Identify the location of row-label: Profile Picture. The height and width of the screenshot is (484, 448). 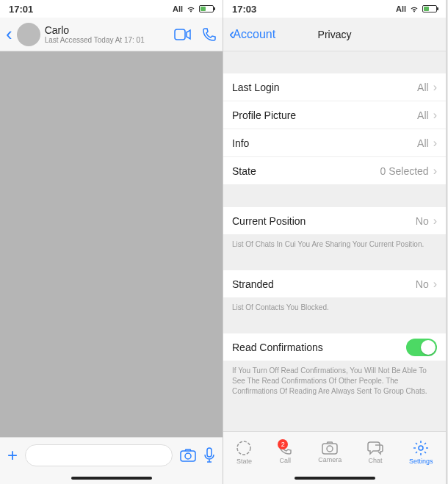
(325, 115).